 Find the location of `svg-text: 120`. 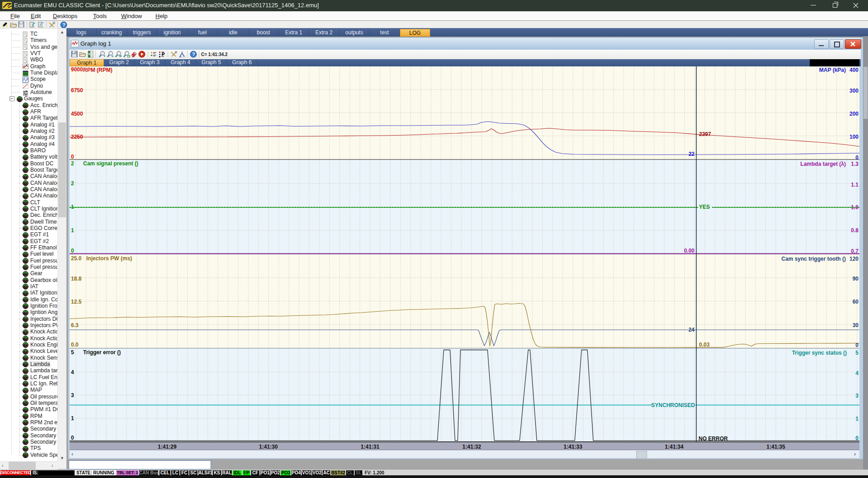

svg-text: 120 is located at coordinates (854, 259).